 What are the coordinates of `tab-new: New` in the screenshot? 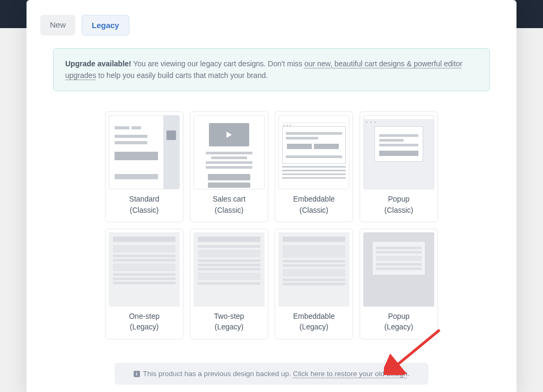 It's located at (58, 25).